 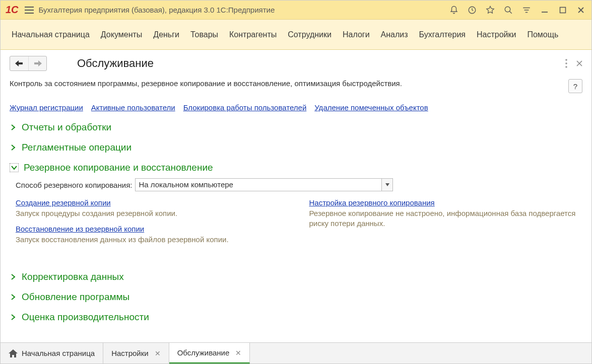 I want to click on hamburger-icon, so click(x=29, y=10).